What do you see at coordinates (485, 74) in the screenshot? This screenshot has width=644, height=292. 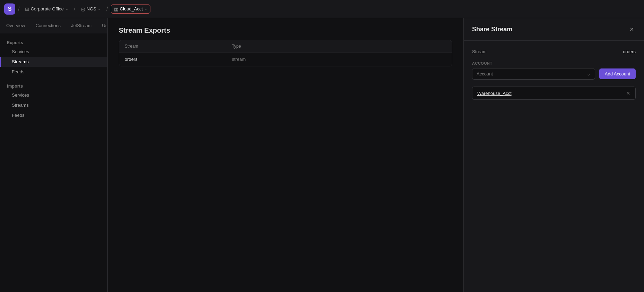 I see `account-select-placeholder: Account` at bounding box center [485, 74].